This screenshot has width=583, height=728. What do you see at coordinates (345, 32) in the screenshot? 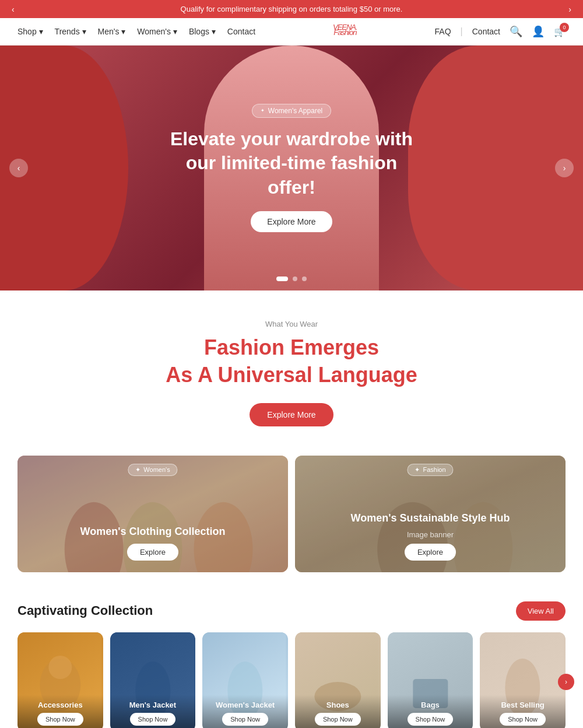
I see `logo: VEENA. Fashion` at bounding box center [345, 32].